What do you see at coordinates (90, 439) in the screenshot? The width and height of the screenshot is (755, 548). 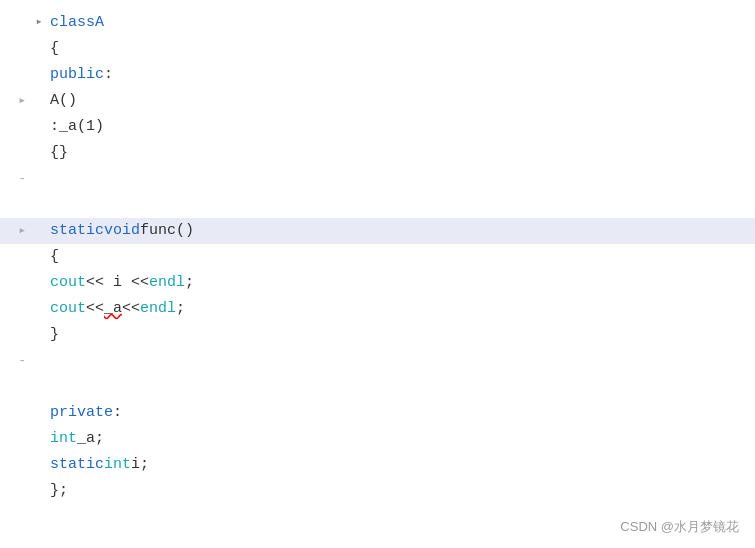 I see `token: _a;` at bounding box center [90, 439].